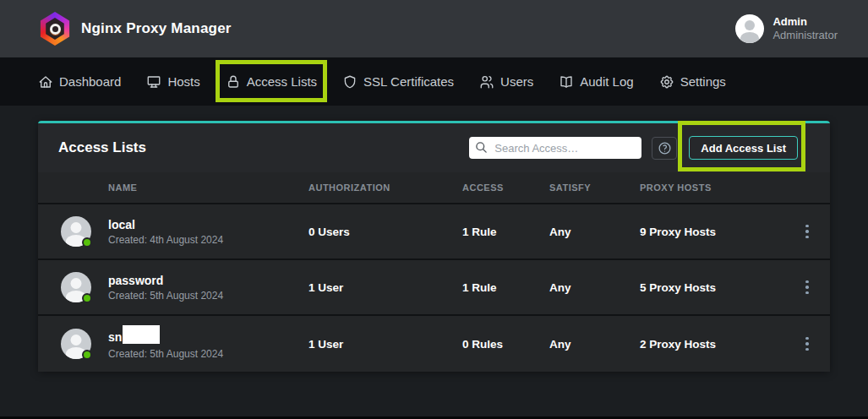 This screenshot has width=868, height=419. I want to click on proxy-hosts-value: 9 Proxy Hosts, so click(720, 231).